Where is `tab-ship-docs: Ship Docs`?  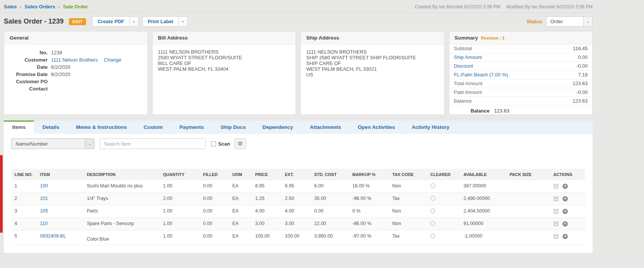
tab-ship-docs: Ship Docs is located at coordinates (233, 127).